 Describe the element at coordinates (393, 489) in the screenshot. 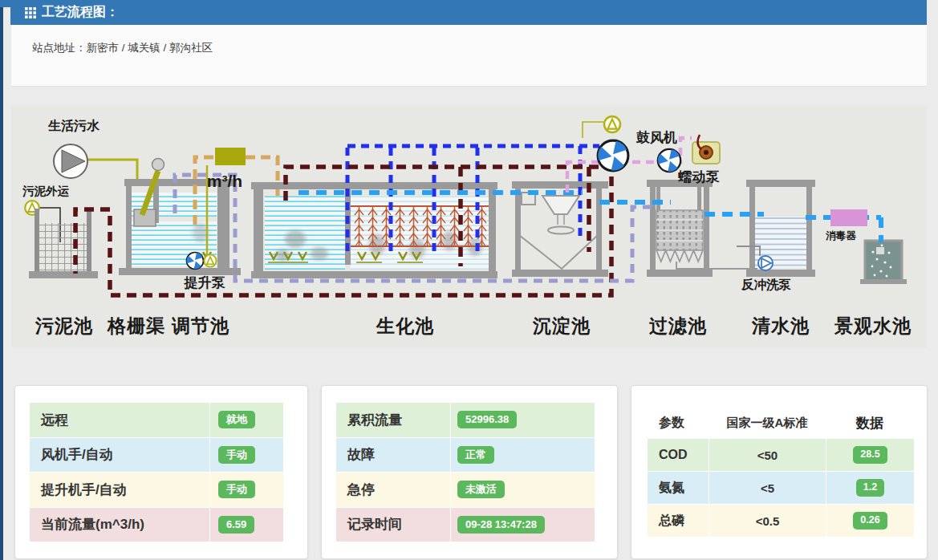

I see `row-label: 急停` at that location.